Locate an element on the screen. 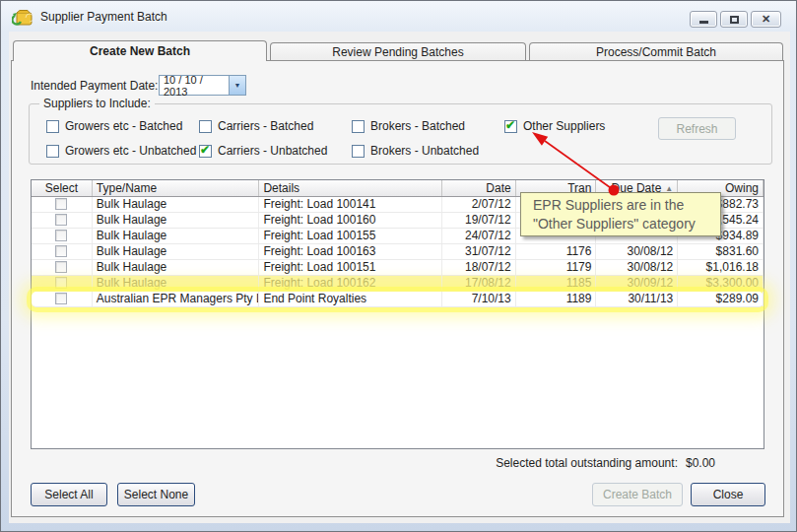 This screenshot has width=797, height=532. checkbox-label: Carriers - Batched is located at coordinates (266, 126).